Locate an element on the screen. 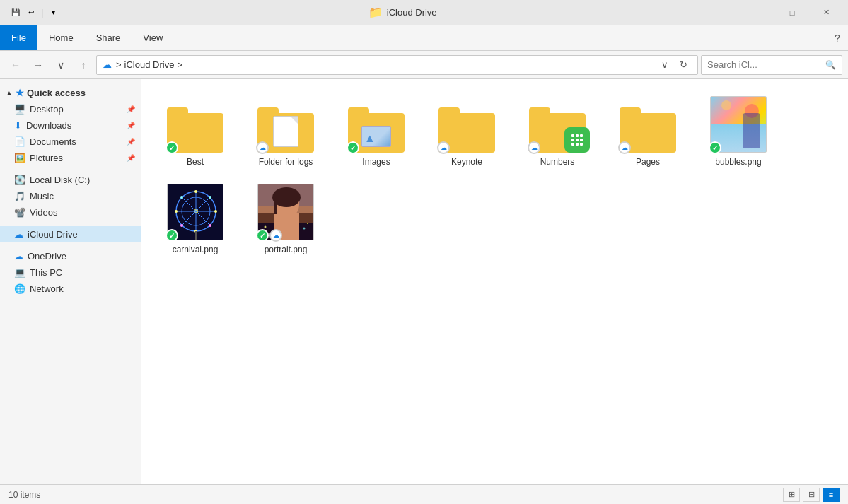 Image resolution: width=848 pixels, height=504 pixels. file-label: Images is located at coordinates (376, 162).